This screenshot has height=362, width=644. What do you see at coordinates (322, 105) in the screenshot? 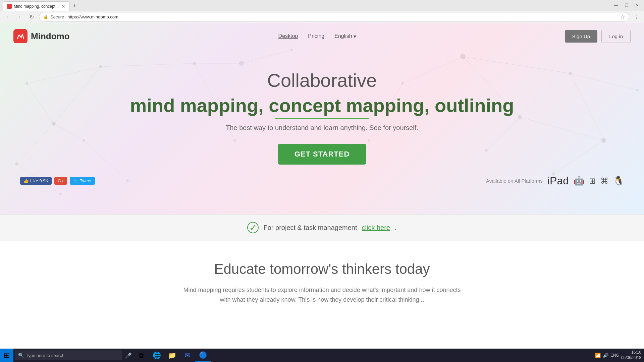
I see `hero-title-2: mind mapping, concept mapping, outlining` at bounding box center [322, 105].